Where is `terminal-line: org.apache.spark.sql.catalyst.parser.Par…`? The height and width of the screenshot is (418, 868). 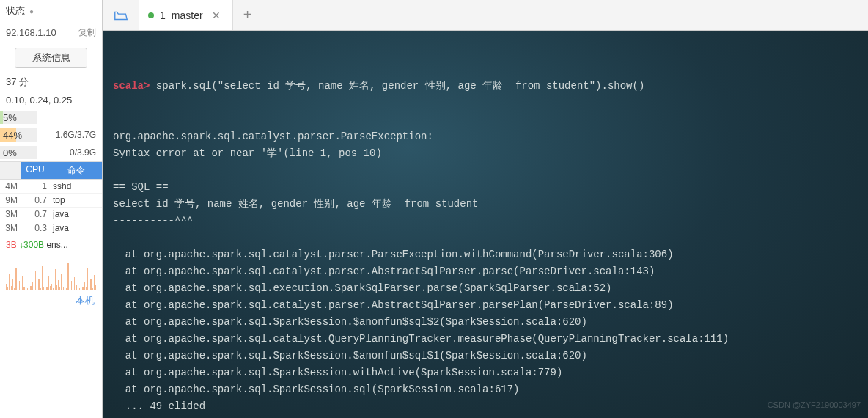
terminal-line: org.apache.spark.sql.catalyst.parser.Par… is located at coordinates (485, 136).